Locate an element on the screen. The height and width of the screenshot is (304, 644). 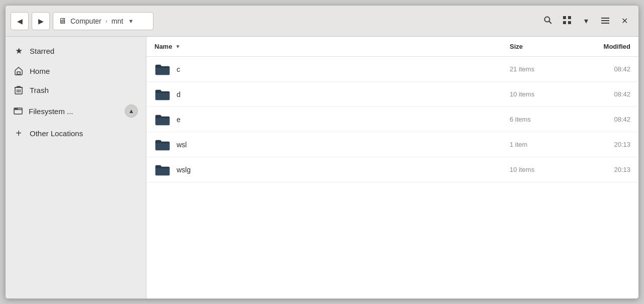
file-name: wsl is located at coordinates (182, 145).